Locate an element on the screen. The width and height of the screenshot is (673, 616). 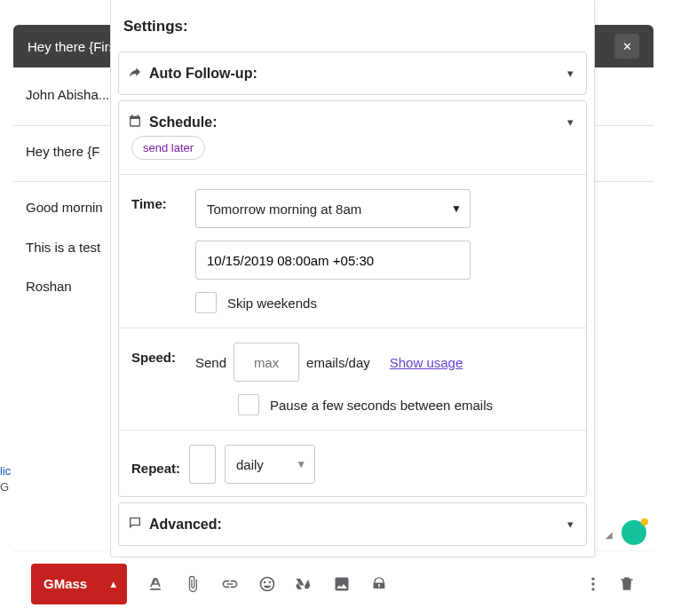
speed-input is located at coordinates (266, 362).